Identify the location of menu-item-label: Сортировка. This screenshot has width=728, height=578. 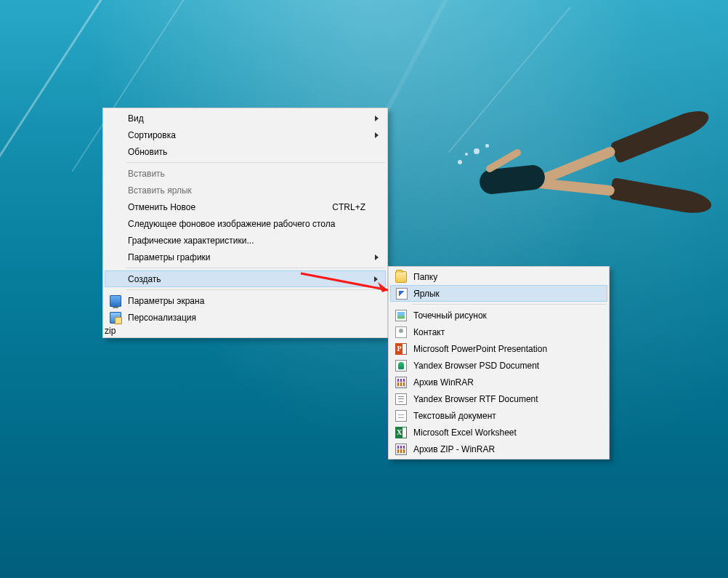
(152, 135).